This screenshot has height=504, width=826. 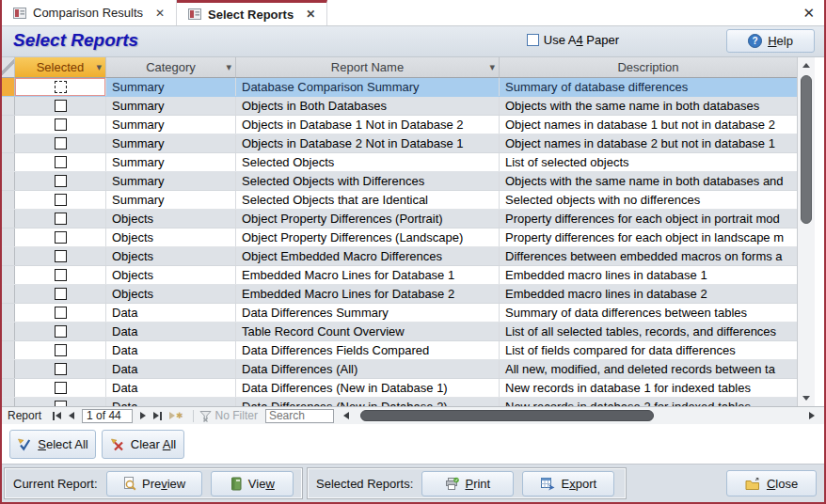 I want to click on table-row: Data Data Differences Fields Compared Li…, so click(x=399, y=351).